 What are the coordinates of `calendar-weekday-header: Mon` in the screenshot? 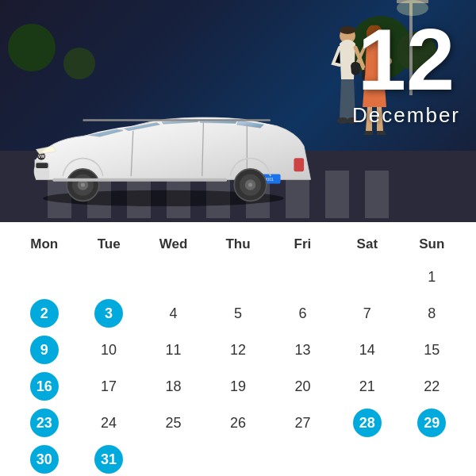 It's located at (44, 244).